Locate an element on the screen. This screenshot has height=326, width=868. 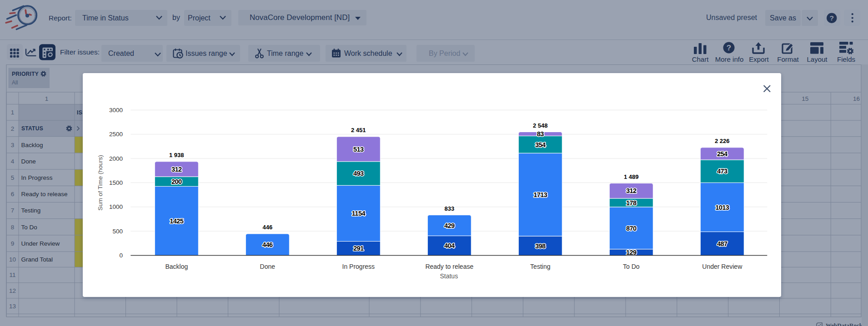
svg-text: In Progress is located at coordinates (358, 267).